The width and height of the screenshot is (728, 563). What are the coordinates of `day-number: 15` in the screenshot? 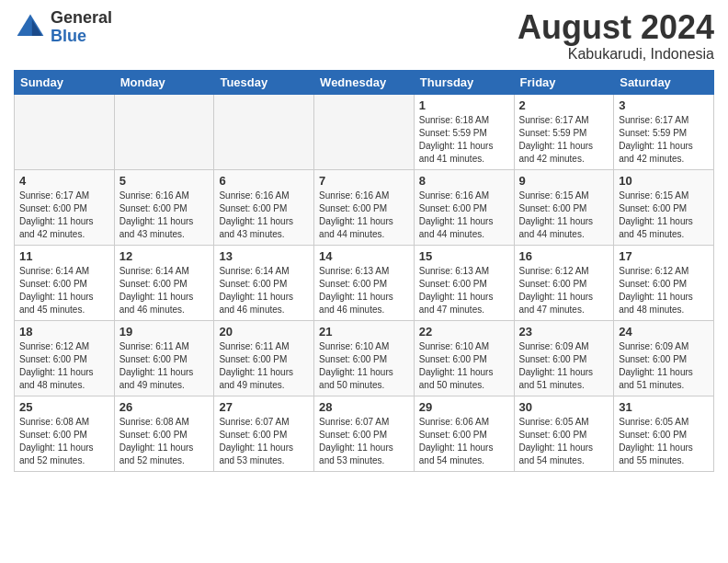 It's located at (464, 256).